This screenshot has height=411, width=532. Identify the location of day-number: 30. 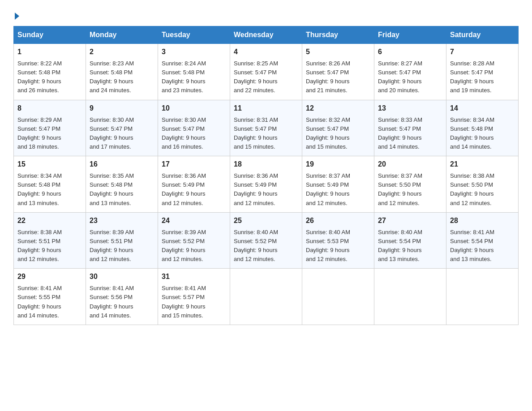
(122, 277).